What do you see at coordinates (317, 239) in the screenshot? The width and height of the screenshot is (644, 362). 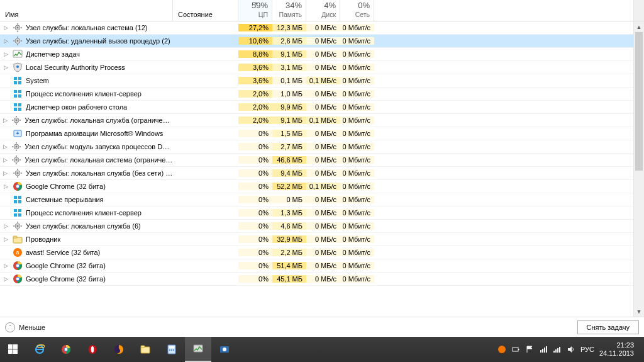 I see `table-row: ▷Проводник0%32,9 МБ0 МБ/с0 Мбит/с` at bounding box center [317, 239].